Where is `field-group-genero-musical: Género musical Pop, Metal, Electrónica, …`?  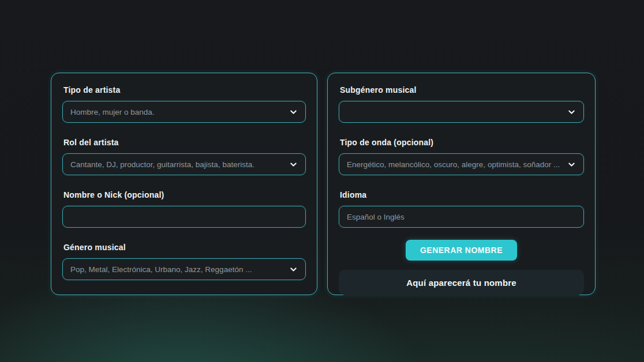 field-group-genero-musical: Género musical Pop, Metal, Electrónica, … is located at coordinates (184, 262).